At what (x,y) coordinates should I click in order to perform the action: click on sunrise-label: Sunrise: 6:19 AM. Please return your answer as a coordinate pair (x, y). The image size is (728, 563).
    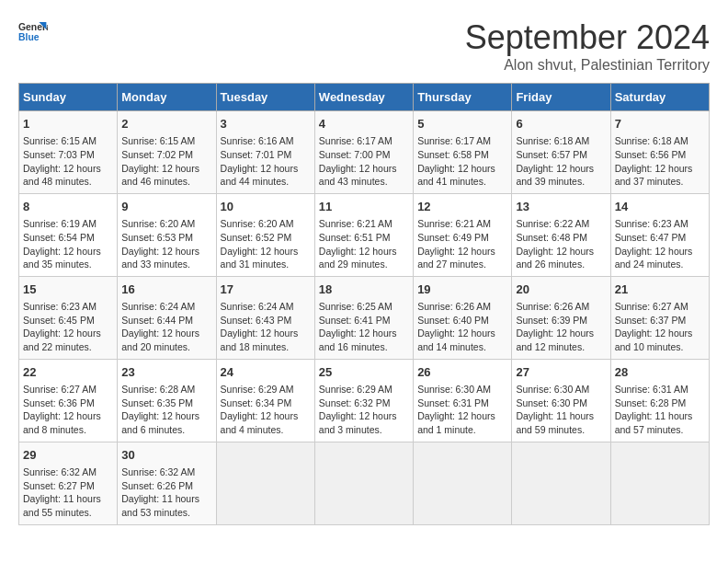
    Looking at the image, I should click on (60, 224).